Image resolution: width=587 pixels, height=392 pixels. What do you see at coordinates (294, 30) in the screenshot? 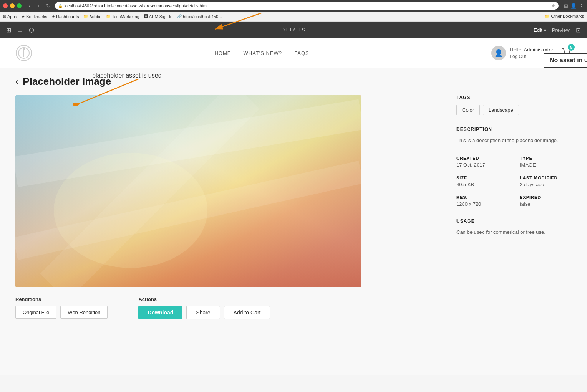
I see `cms-topbar: ⊞ ☰ ⬡ DETAILS No asset in url suffix Edi…` at bounding box center [294, 30].